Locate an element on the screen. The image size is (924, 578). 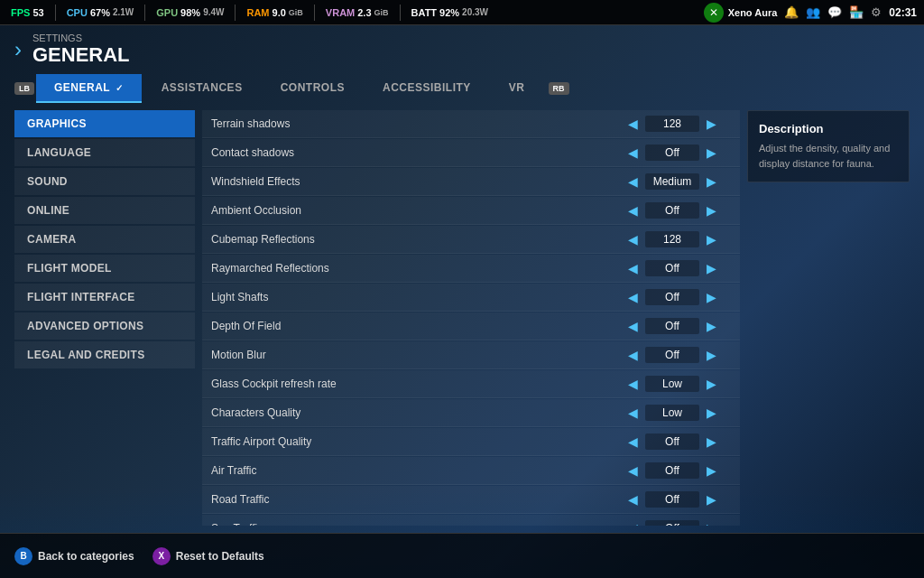
chat-icon: 💬 is located at coordinates (835, 13).